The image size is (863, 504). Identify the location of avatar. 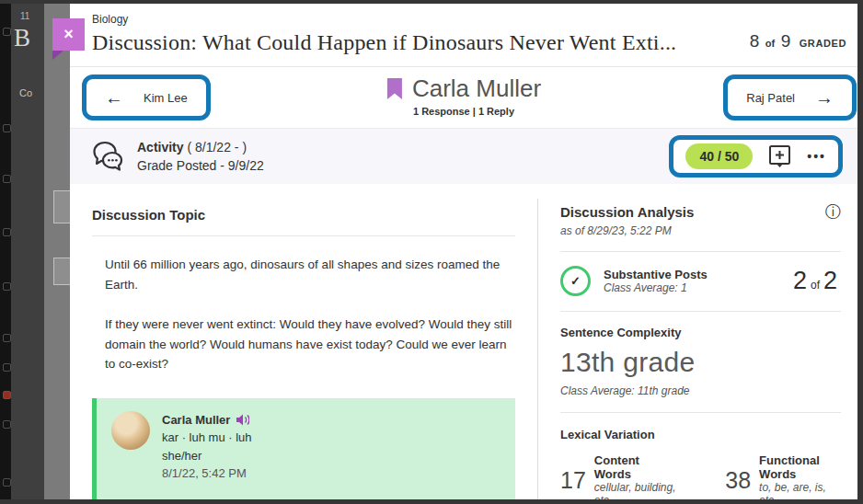
(131, 430).